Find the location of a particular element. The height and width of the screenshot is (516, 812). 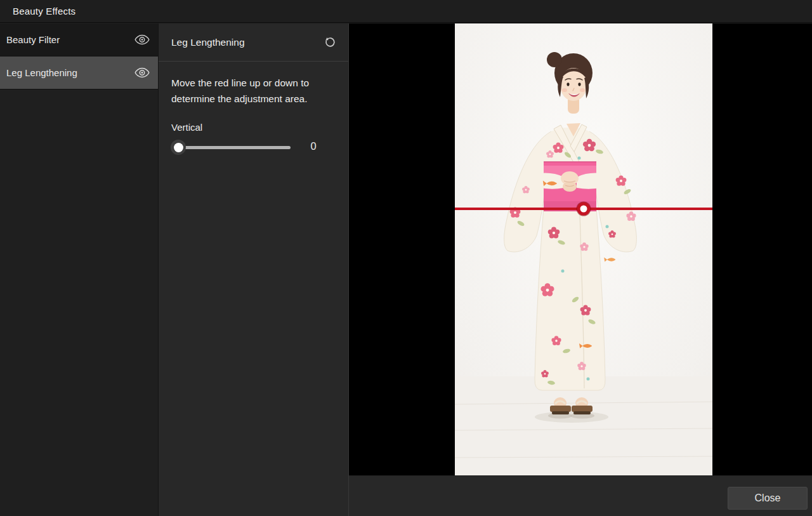

close-button-label: Close is located at coordinates (768, 498).